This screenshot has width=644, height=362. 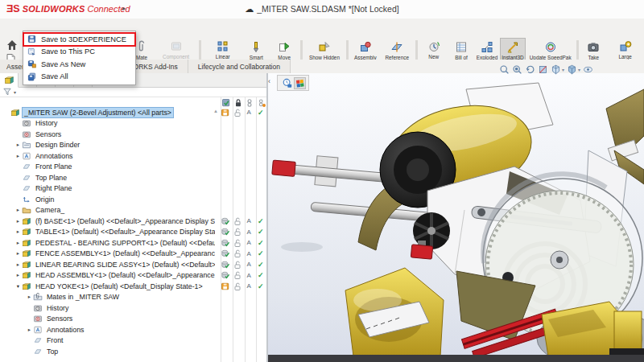 I want to click on tree-item-label: Design Binder, so click(x=58, y=145).